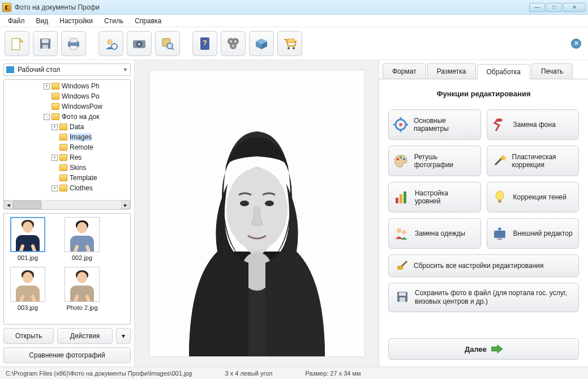 This screenshot has width=588, height=379. What do you see at coordinates (114, 21) in the screenshot?
I see `menu-style: Стиль` at bounding box center [114, 21].